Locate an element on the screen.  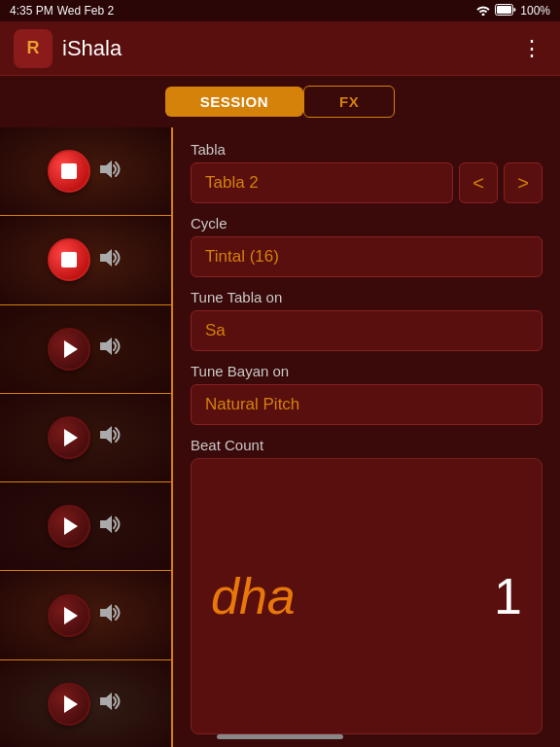
beat-syllable: dha is located at coordinates (253, 596).